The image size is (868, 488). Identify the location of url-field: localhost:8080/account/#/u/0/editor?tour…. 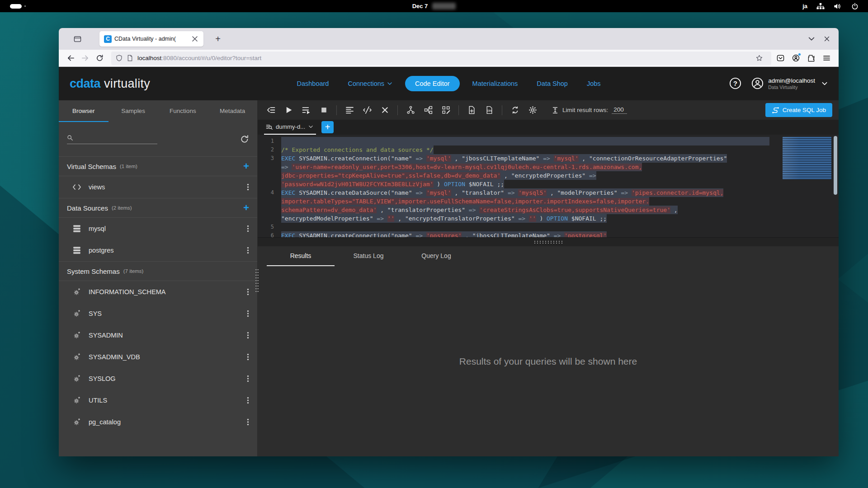
(441, 58).